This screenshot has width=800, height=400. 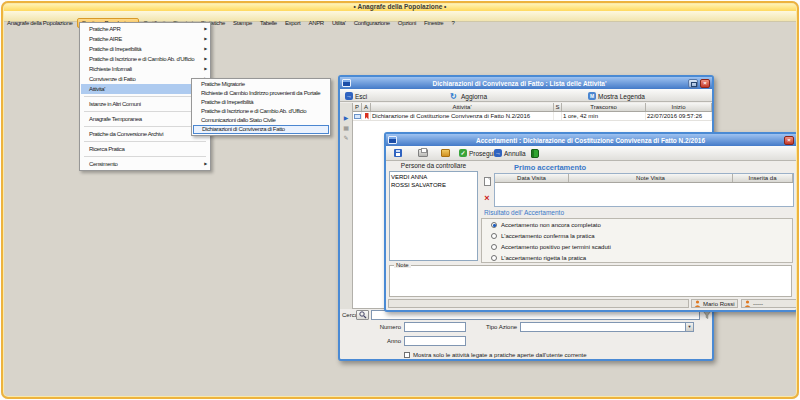 What do you see at coordinates (434, 23) in the screenshot?
I see `menubar-item-finestre: Finestre` at bounding box center [434, 23].